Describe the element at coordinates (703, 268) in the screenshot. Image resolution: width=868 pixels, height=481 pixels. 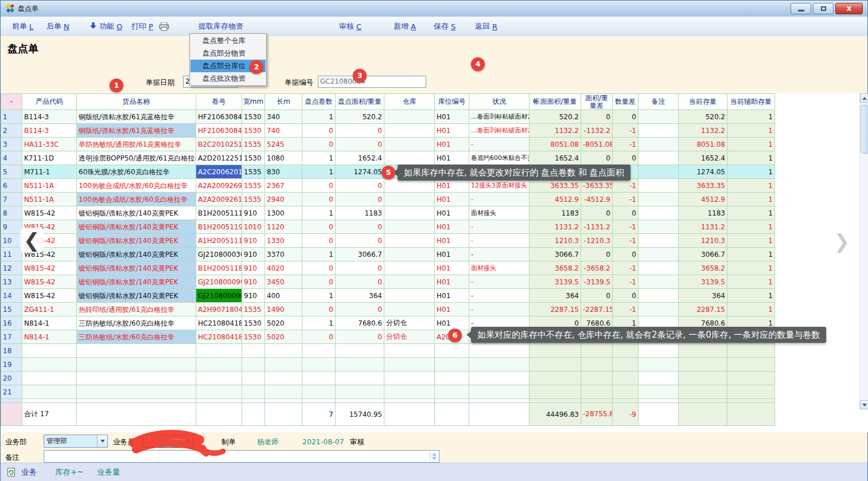
I see `cell-stock: 3658.2` at that location.